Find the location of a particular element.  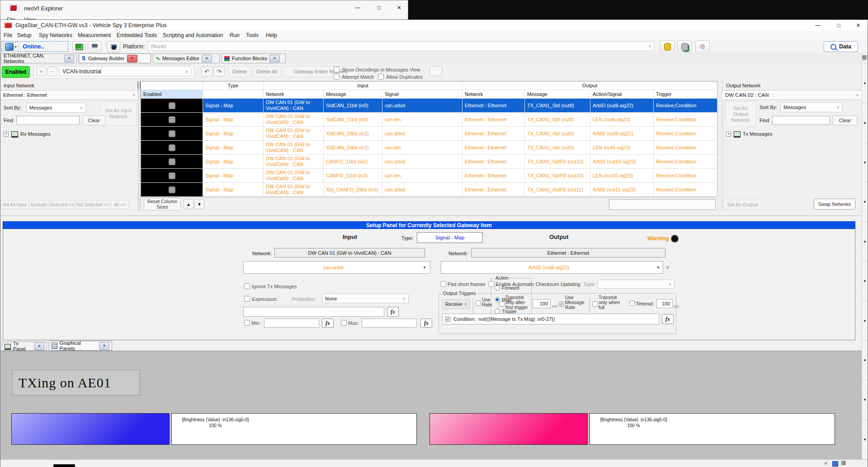

output-find-input is located at coordinates (801, 120).